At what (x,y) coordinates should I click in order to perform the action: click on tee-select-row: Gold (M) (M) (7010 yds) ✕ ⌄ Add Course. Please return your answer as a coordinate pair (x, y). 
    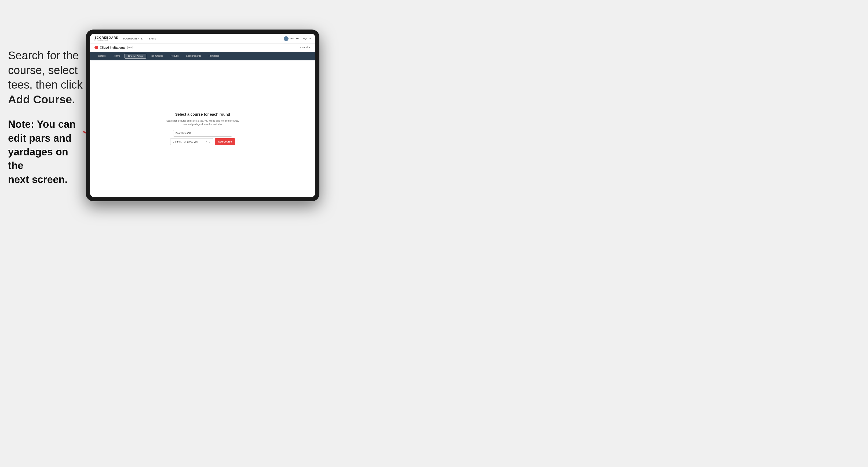
    Looking at the image, I should click on (203, 142).